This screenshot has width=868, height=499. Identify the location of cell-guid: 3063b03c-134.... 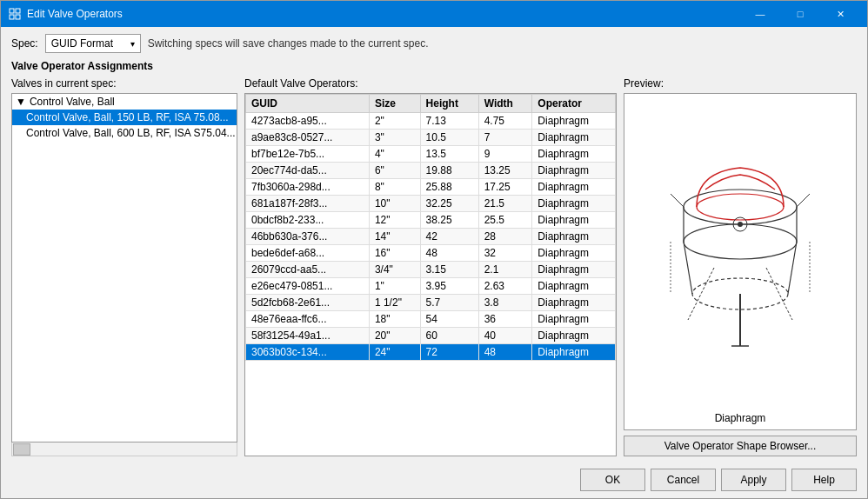
(308, 353).